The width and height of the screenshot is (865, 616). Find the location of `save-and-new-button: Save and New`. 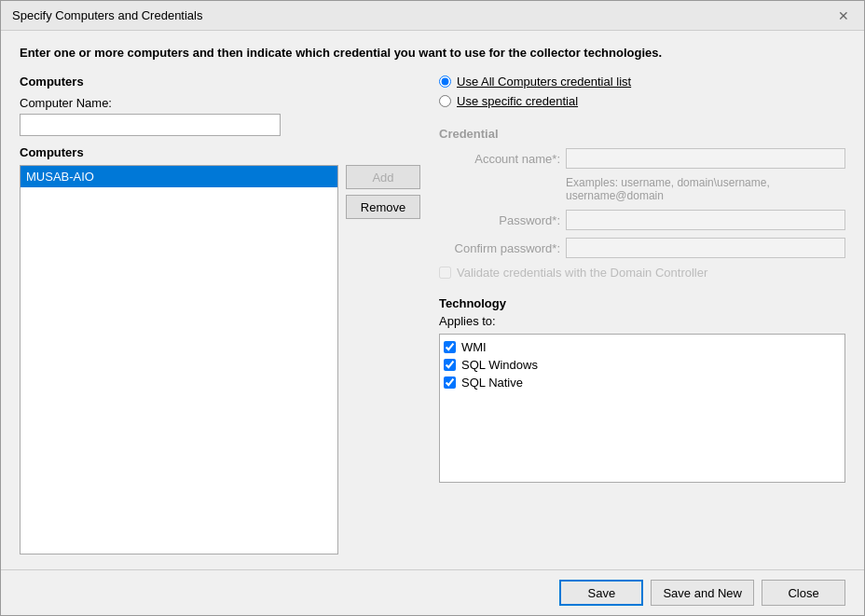

save-and-new-button: Save and New is located at coordinates (703, 593).